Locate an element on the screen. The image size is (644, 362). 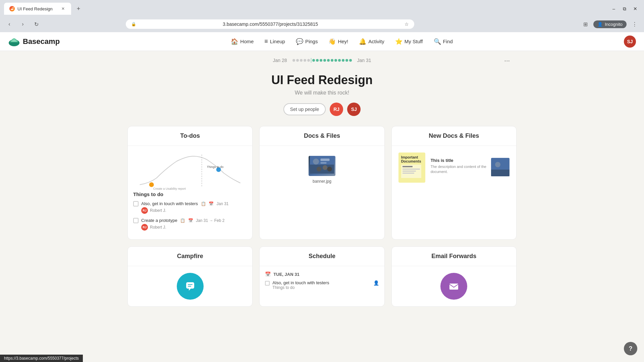
project-actions: Set up people RJ SJ is located at coordinates (322, 109).